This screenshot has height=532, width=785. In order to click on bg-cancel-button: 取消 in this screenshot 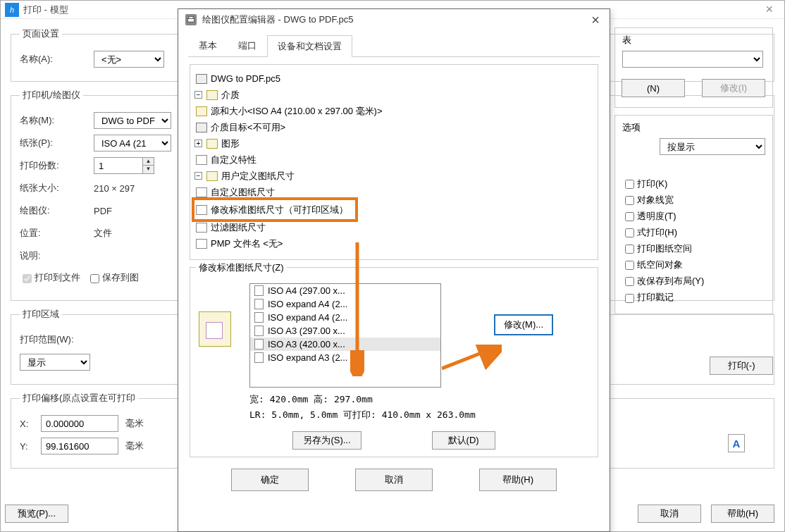, I will do `click(669, 514)`.